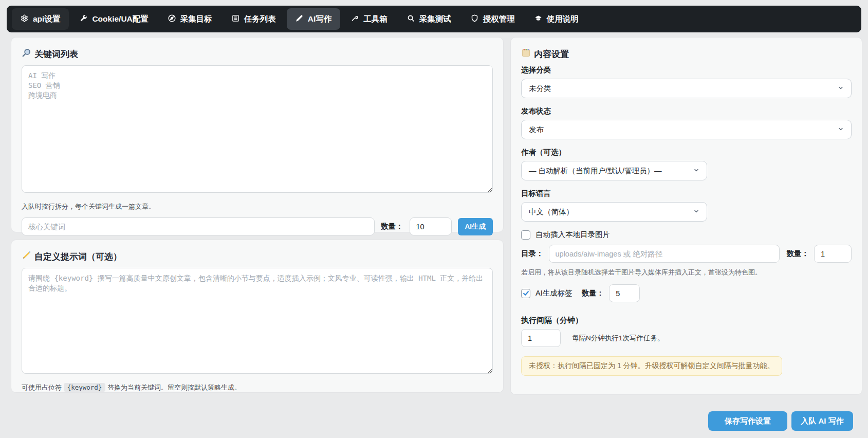 This screenshot has height=438, width=868. I want to click on keyword-quantity-input, so click(431, 226).